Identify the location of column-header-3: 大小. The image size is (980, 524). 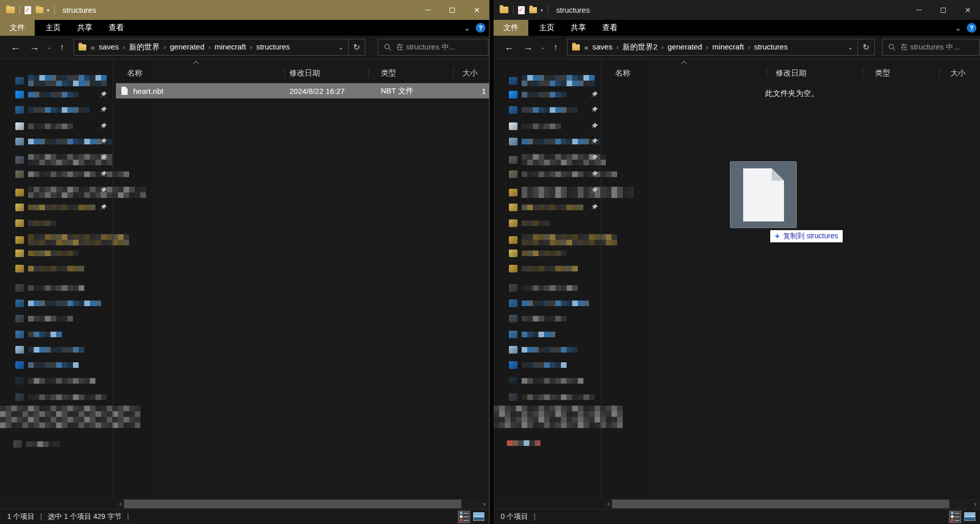
(470, 73).